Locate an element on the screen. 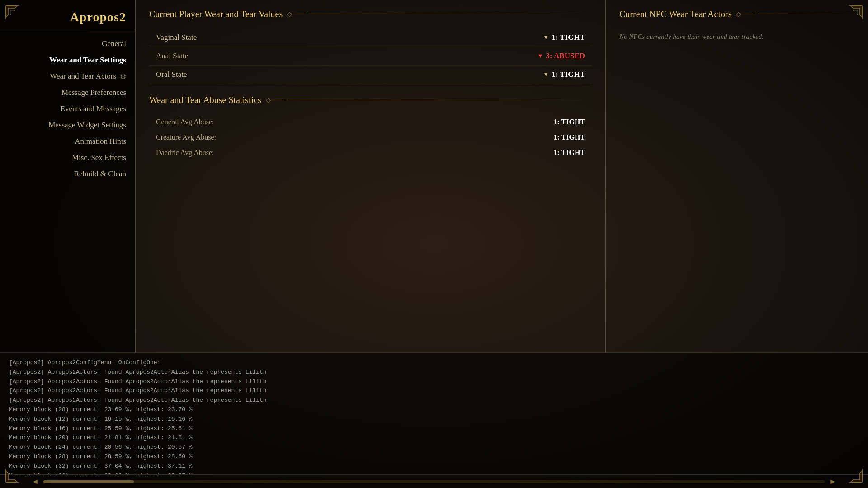  section-line is located at coordinates (451, 14).